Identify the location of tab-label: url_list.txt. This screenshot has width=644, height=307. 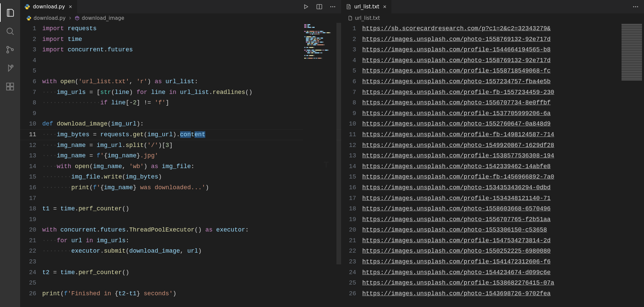
(367, 7).